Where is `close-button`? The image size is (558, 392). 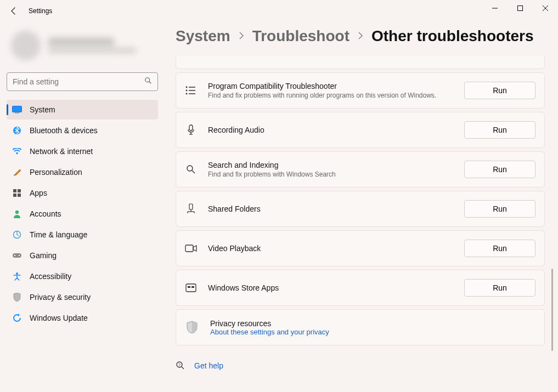 close-button is located at coordinates (545, 8).